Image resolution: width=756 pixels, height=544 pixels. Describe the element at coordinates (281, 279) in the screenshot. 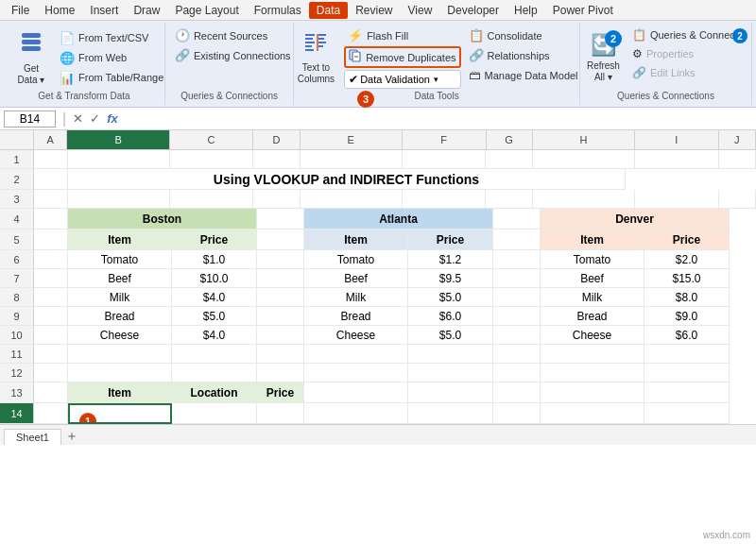

I see `cell-d7` at that location.